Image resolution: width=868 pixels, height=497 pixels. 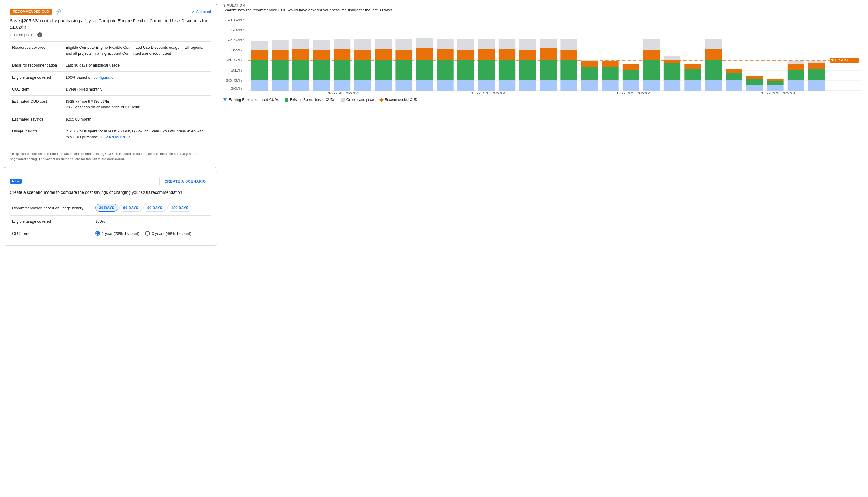 I want to click on learn-more-link: LEARN MORE ↗, so click(x=116, y=137).